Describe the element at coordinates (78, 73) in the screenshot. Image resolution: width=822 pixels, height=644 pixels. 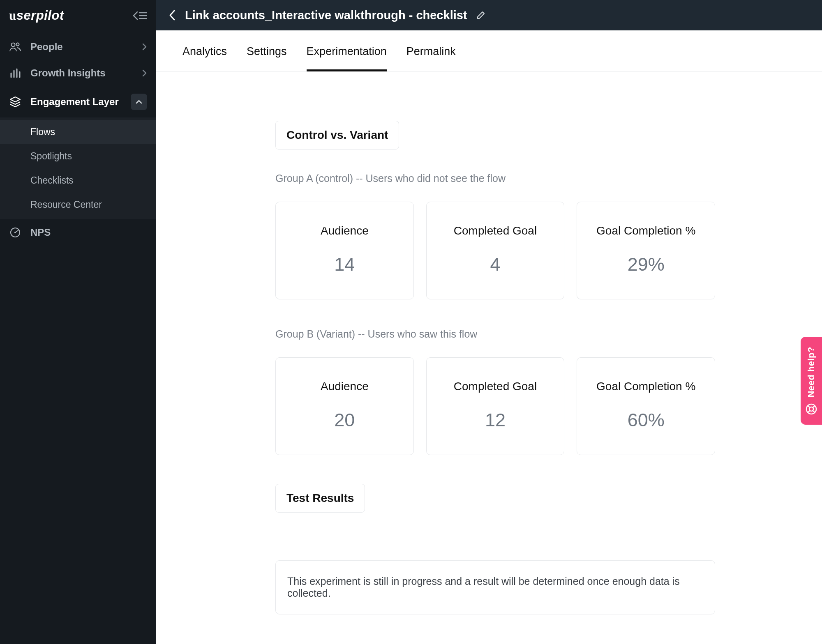
I see `sidebar-item-growth-insights: Growth Insights` at that location.